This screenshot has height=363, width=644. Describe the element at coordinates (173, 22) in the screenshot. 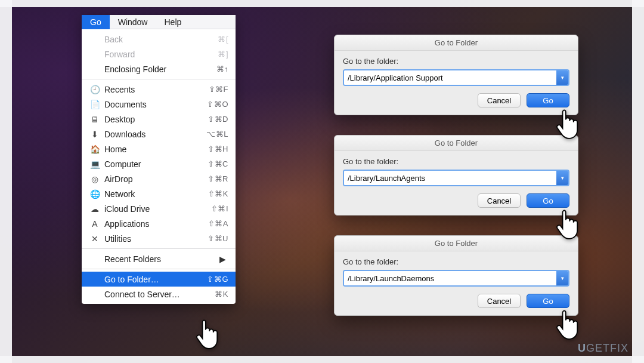

I see `menubar-item-help: Help` at that location.